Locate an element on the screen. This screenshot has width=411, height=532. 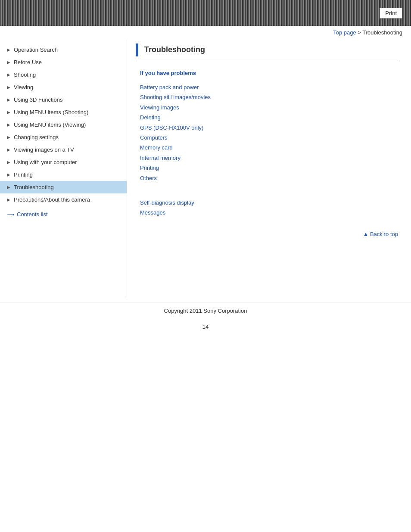
page-number: 14 is located at coordinates (206, 327).